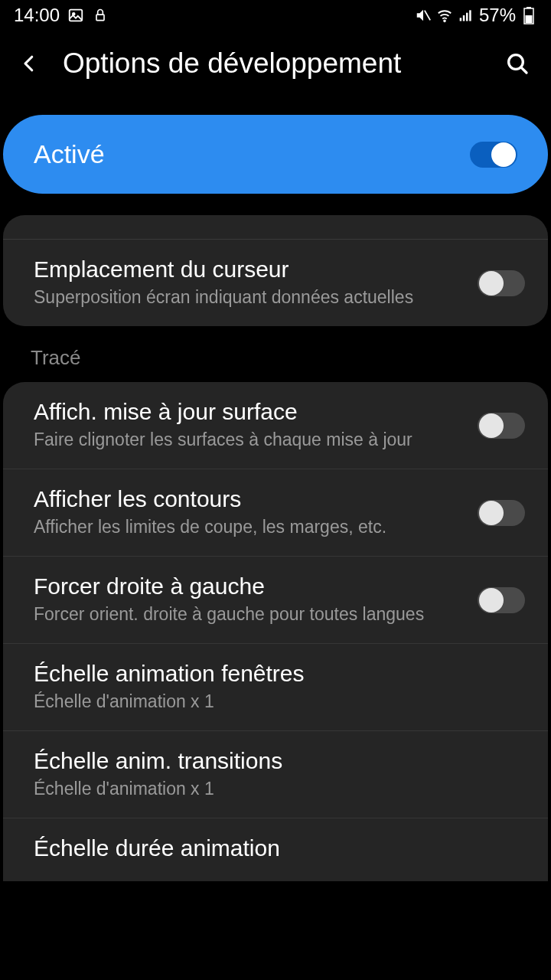 The height and width of the screenshot is (980, 551). What do you see at coordinates (276, 64) in the screenshot?
I see `page-header: Options de développement` at bounding box center [276, 64].